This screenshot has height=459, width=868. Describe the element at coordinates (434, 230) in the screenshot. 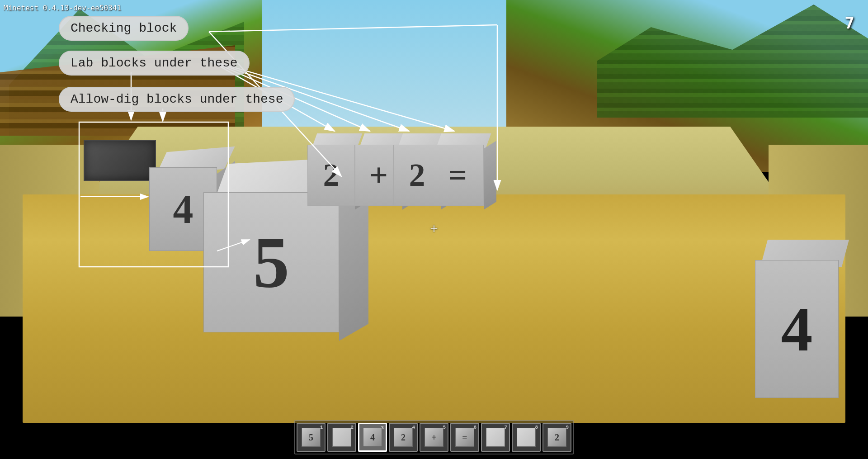

I see `crosshair` at that location.